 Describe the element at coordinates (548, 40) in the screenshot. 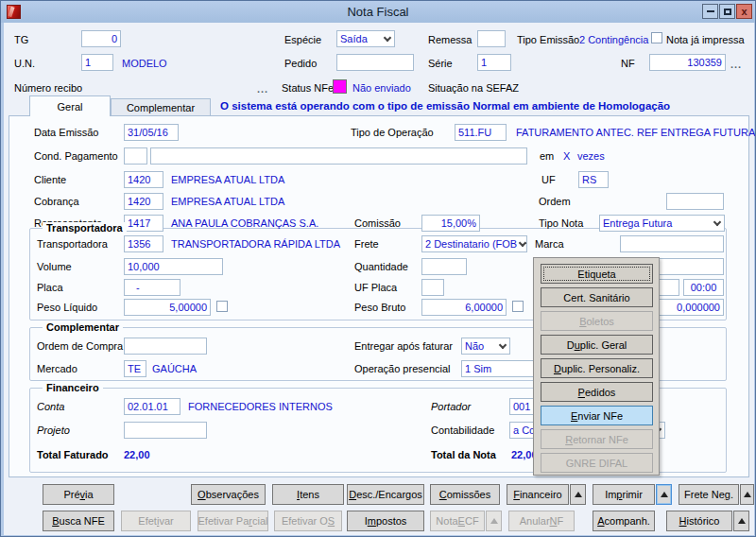

I see `tipo-emissao-label: Tipo Emissão` at that location.